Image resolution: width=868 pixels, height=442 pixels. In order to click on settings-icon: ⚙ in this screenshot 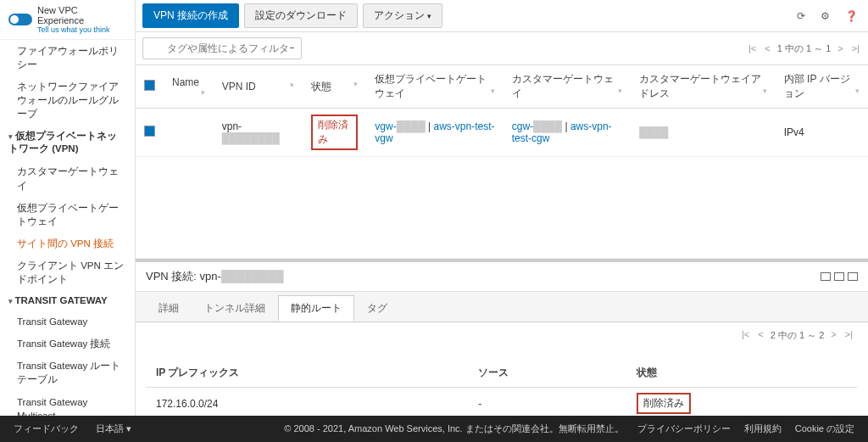, I will do `click(826, 16)`.